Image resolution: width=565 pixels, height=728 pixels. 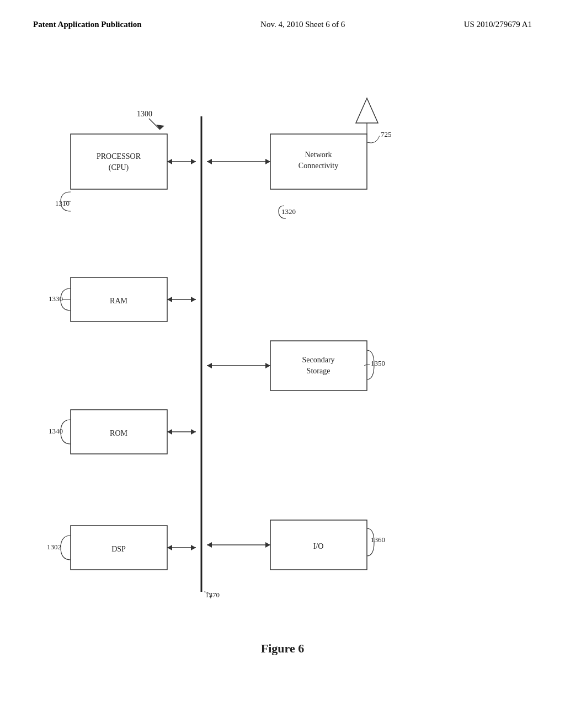 What do you see at coordinates (378, 363) in the screenshot?
I see `label-1350: 1350` at bounding box center [378, 363].